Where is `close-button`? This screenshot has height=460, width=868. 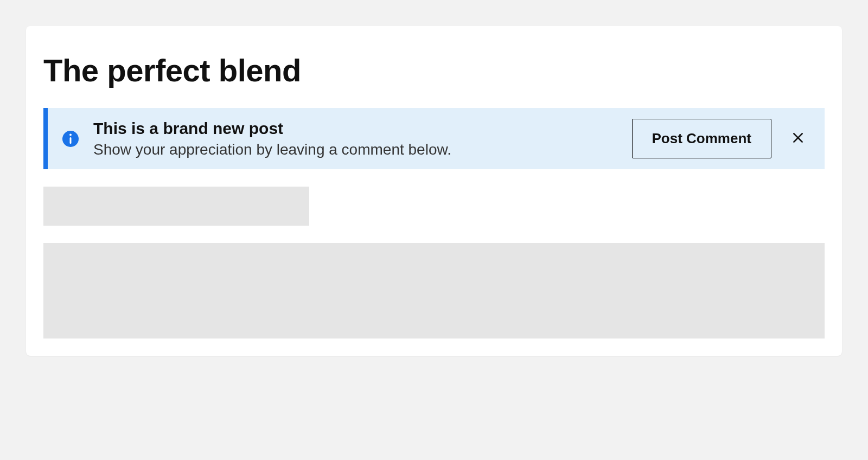
close-button is located at coordinates (798, 139).